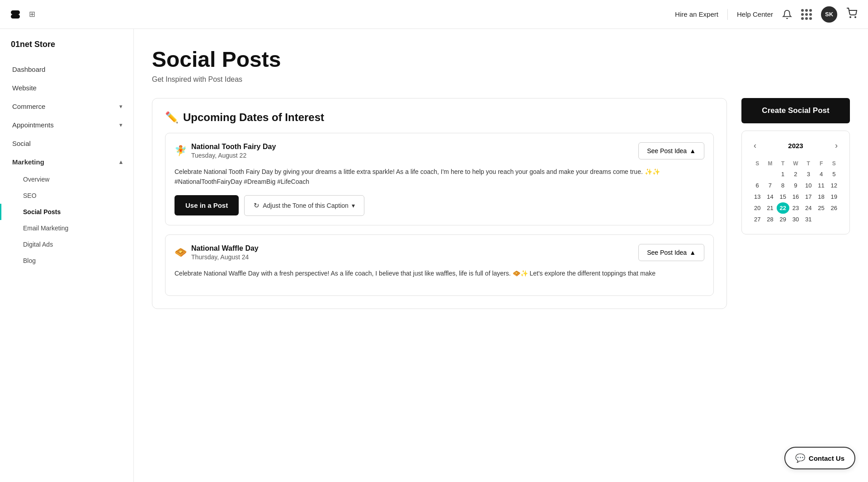 Image resolution: width=868 pixels, height=482 pixels. What do you see at coordinates (834, 208) in the screenshot?
I see `calendar-day: 26` at bounding box center [834, 208].